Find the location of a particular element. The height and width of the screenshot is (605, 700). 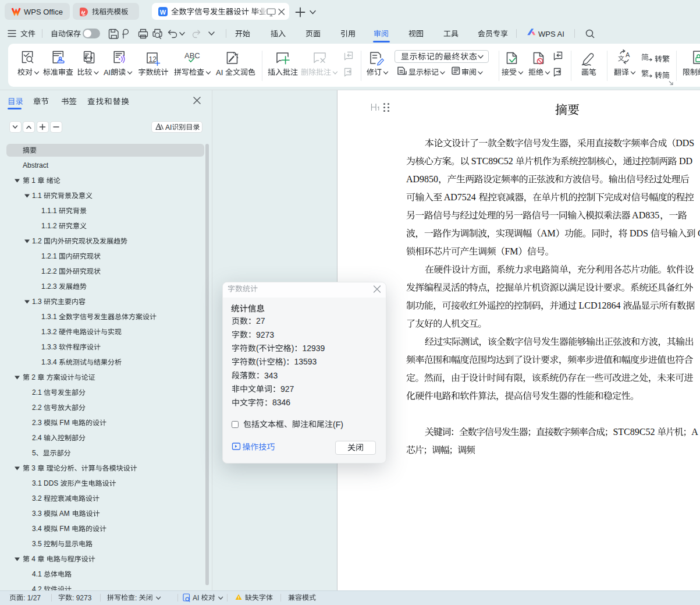

svg-text: 1.2.1 is located at coordinates (50, 256).